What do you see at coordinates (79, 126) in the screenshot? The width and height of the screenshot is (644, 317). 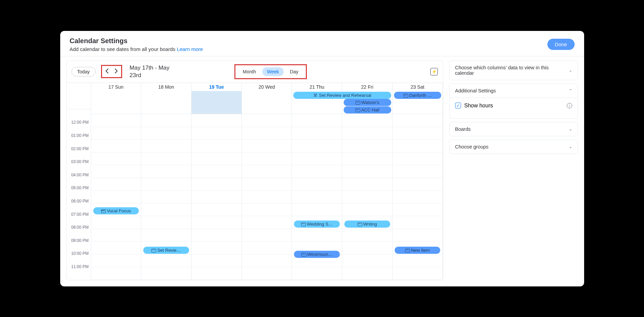 I see `time-label: 12:00 PM` at bounding box center [79, 126].